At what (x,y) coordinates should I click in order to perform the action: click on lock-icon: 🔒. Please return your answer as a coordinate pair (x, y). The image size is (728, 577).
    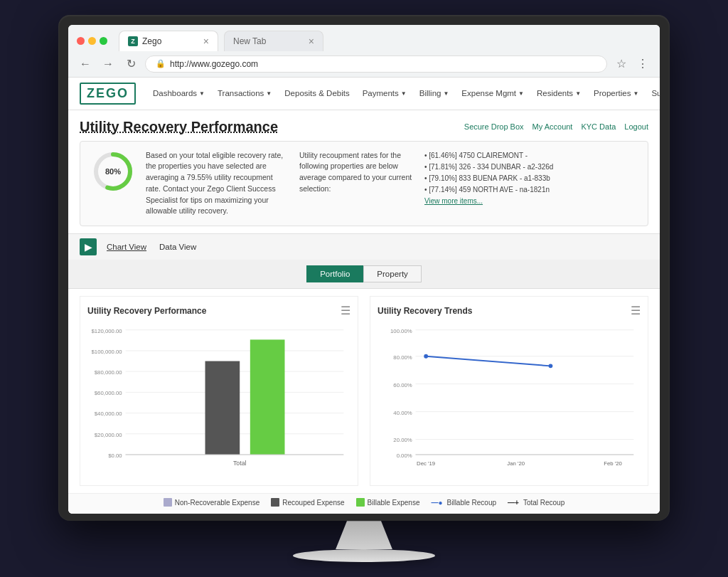
    Looking at the image, I should click on (161, 64).